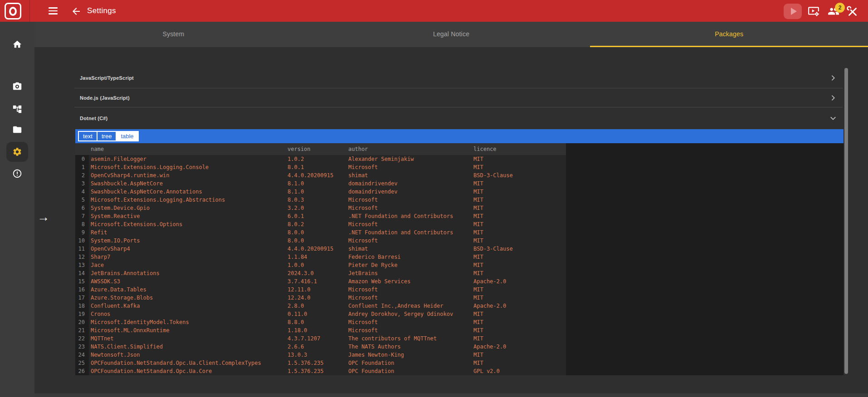  Describe the element at coordinates (451, 395) in the screenshot. I see `bottom-scroll-track` at that location.